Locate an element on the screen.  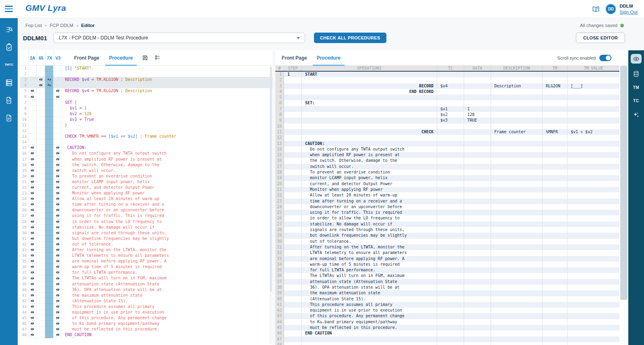
code-line: $v1 = 1 is located at coordinates (167, 108).